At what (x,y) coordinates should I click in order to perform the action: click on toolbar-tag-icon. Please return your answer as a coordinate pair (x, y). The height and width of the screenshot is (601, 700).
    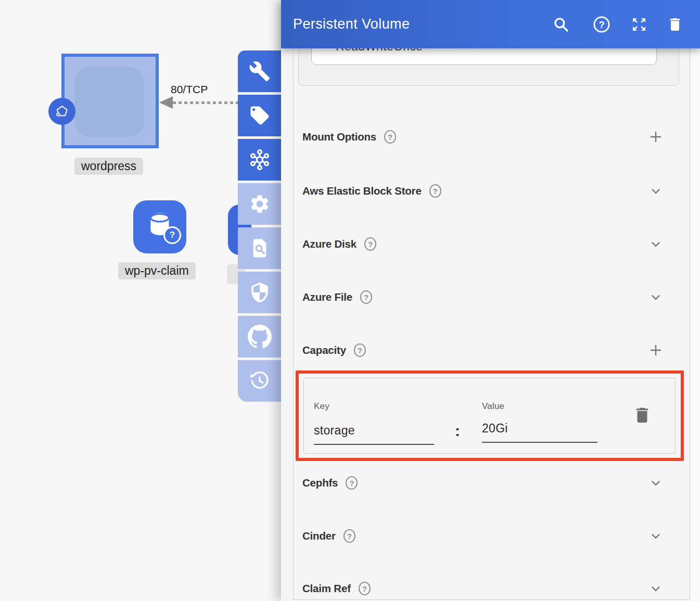
    Looking at the image, I should click on (259, 116).